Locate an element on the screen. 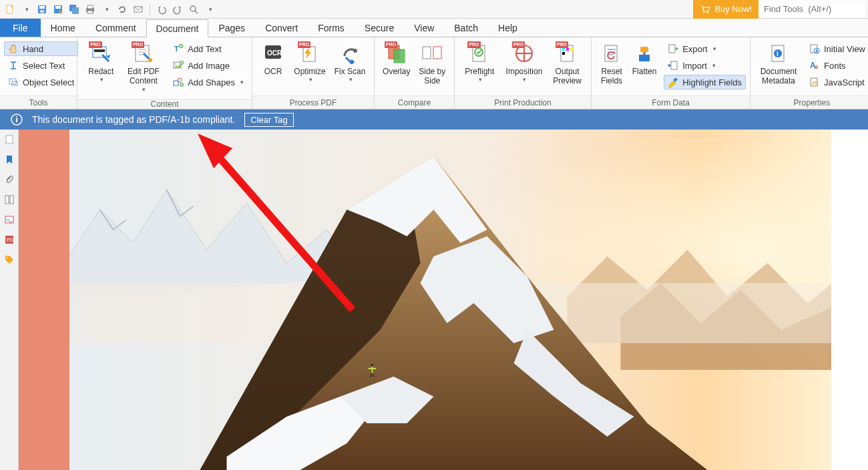 Image resolution: width=868 pixels, height=470 pixels. zoom-dropdown-icon: ▾ is located at coordinates (210, 9).